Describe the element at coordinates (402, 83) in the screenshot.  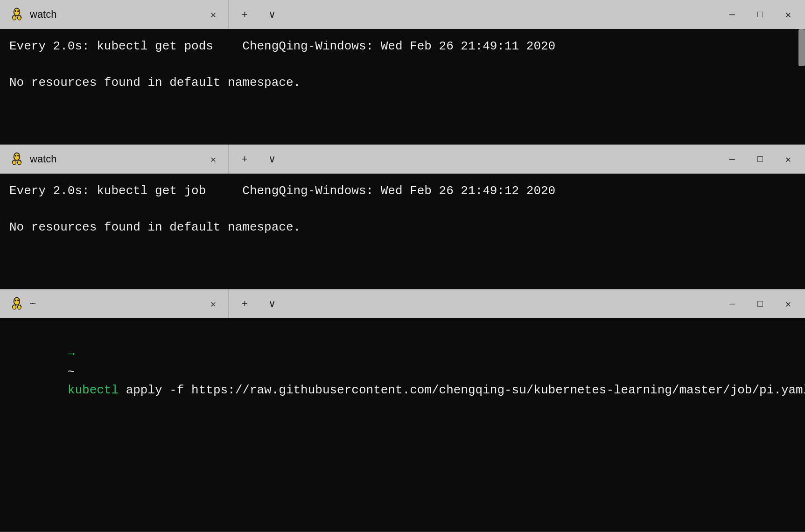
I see `output-line-1: No resources found in default namespace.` at that location.